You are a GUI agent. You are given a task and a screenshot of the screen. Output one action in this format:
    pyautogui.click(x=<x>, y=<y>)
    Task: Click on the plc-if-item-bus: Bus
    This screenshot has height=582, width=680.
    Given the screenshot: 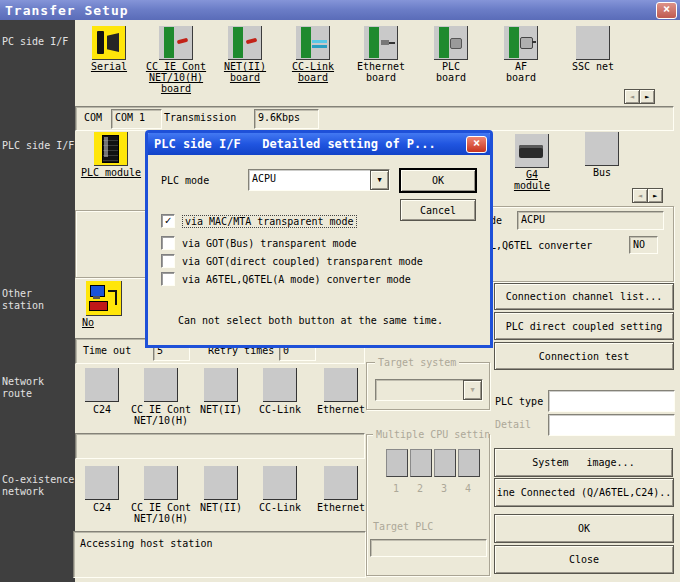 What is the action you would take?
    pyautogui.click(x=602, y=155)
    